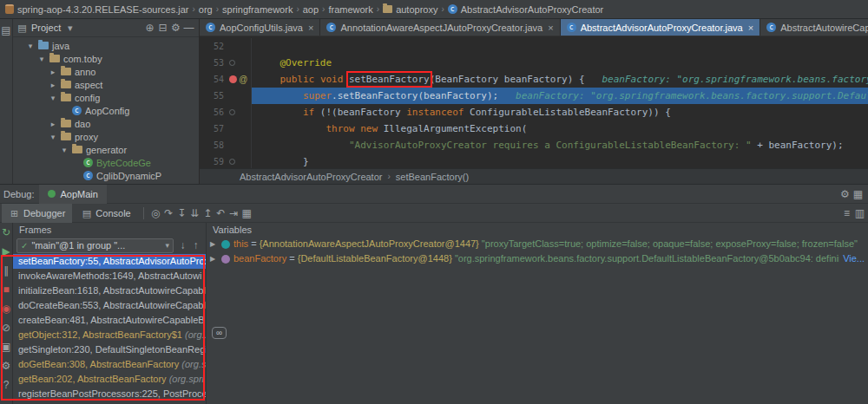  What do you see at coordinates (214, 95) in the screenshot?
I see `line-number: 55` at bounding box center [214, 95].